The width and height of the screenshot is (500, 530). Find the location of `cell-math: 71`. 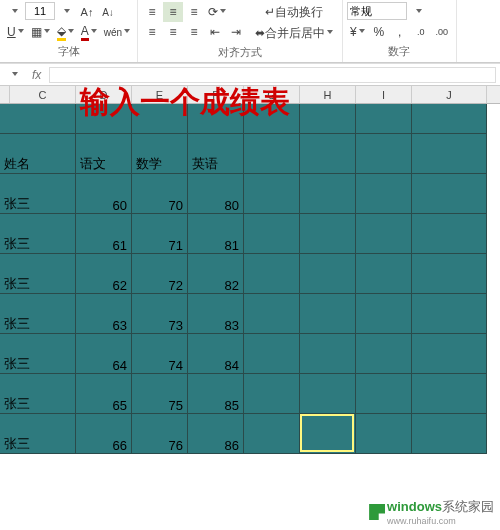

cell-math: 71 is located at coordinates (160, 234).